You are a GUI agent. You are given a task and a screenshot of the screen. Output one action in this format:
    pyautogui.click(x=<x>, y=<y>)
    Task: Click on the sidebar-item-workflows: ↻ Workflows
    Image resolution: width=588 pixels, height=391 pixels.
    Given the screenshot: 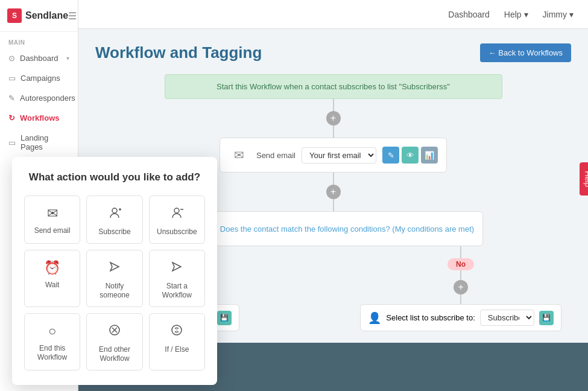 What is the action you would take?
    pyautogui.click(x=39, y=118)
    